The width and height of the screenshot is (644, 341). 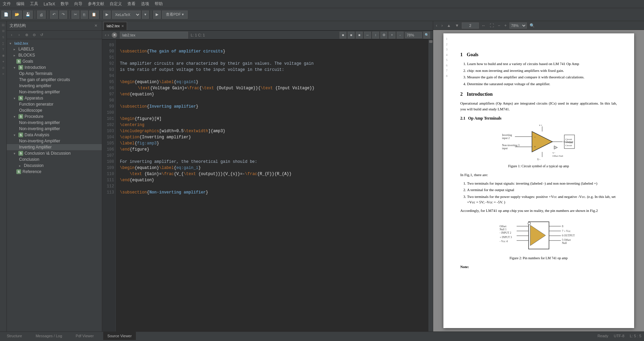 I want to click on menu-custom: 自定义, so click(x=116, y=4).